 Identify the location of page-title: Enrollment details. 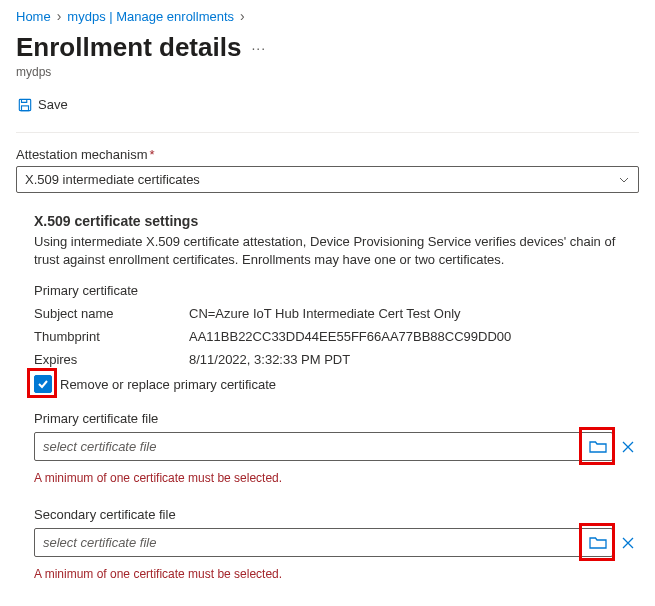
(128, 48).